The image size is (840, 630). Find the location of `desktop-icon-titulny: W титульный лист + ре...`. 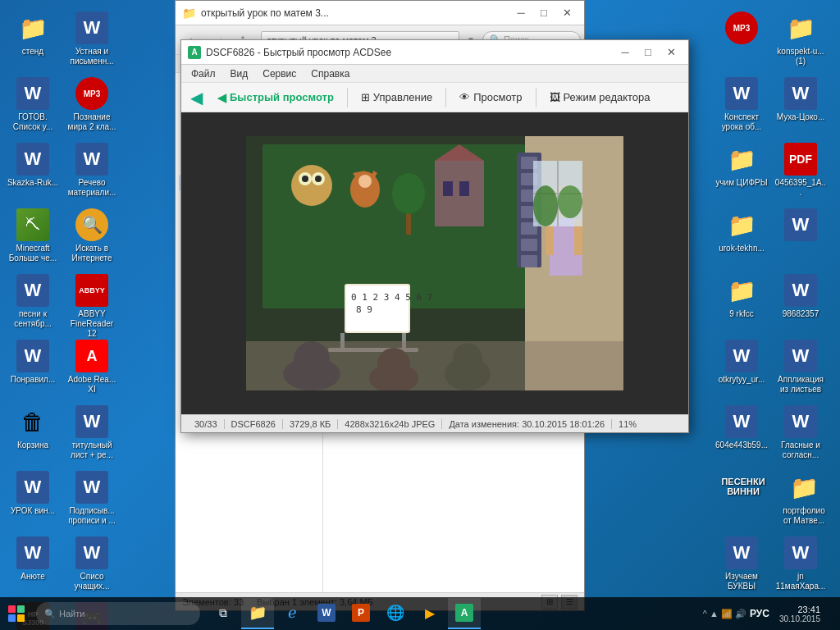

desktop-icon-titulny: W титульный лист + ре... is located at coordinates (92, 433).